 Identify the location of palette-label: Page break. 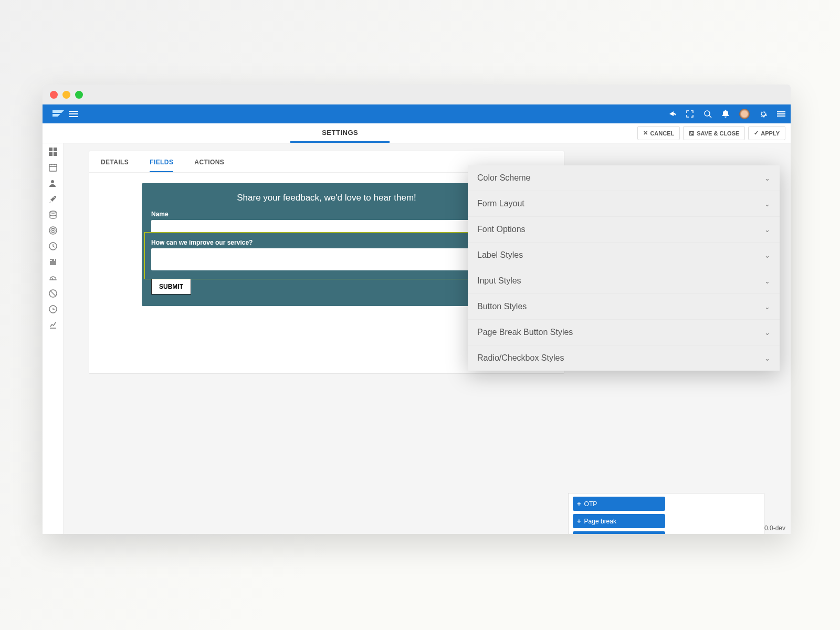
(601, 521).